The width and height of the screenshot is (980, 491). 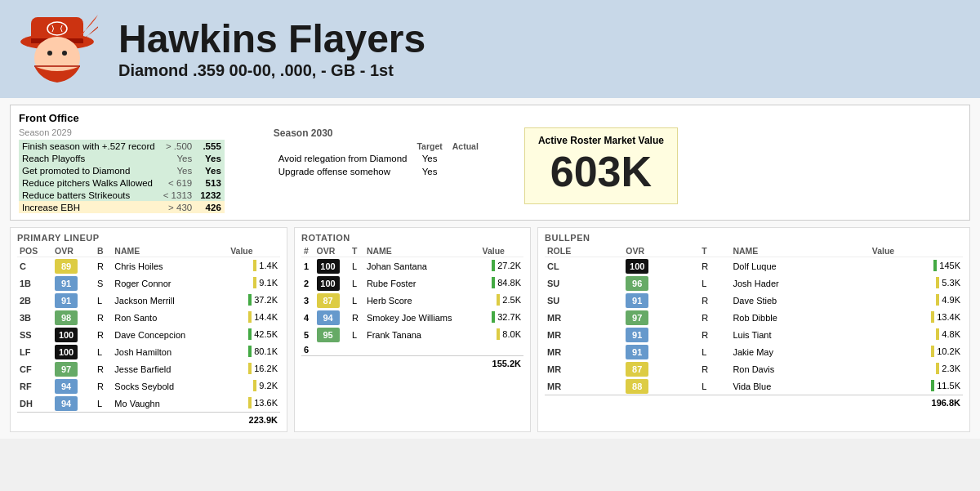 I want to click on player-value: 37.2K, so click(x=254, y=301).